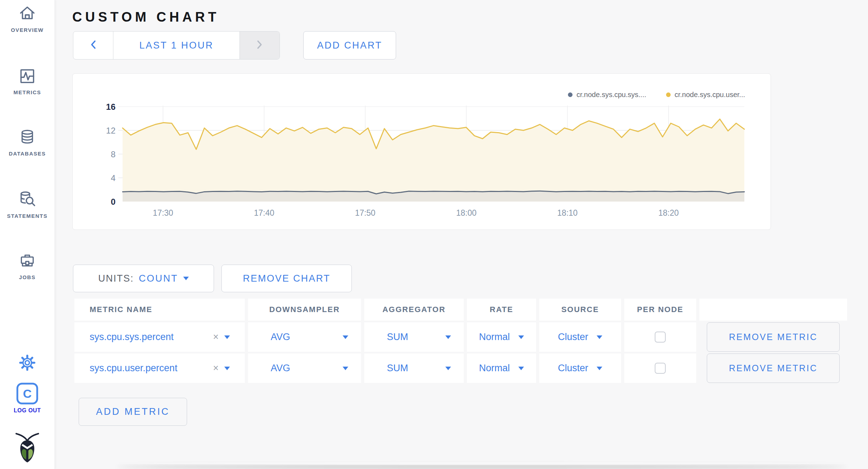  I want to click on briefcase-icon, so click(27, 261).